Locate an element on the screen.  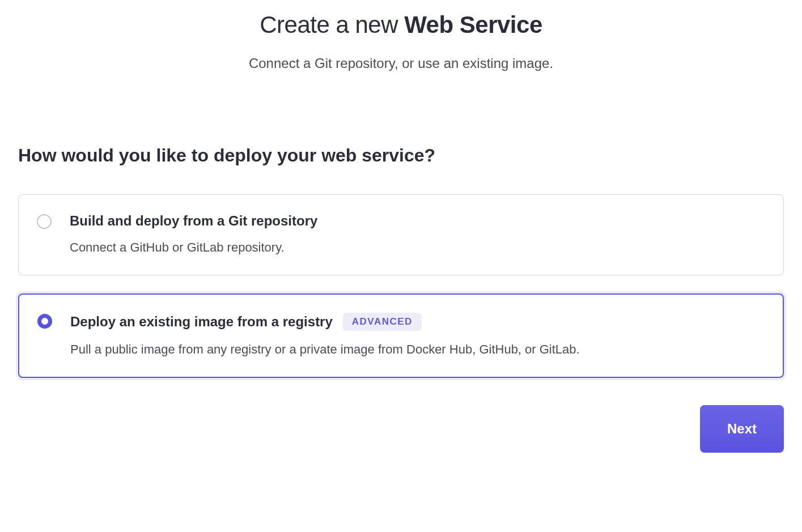
option-description: Pull a public image from any registry or… is located at coordinates (417, 350).